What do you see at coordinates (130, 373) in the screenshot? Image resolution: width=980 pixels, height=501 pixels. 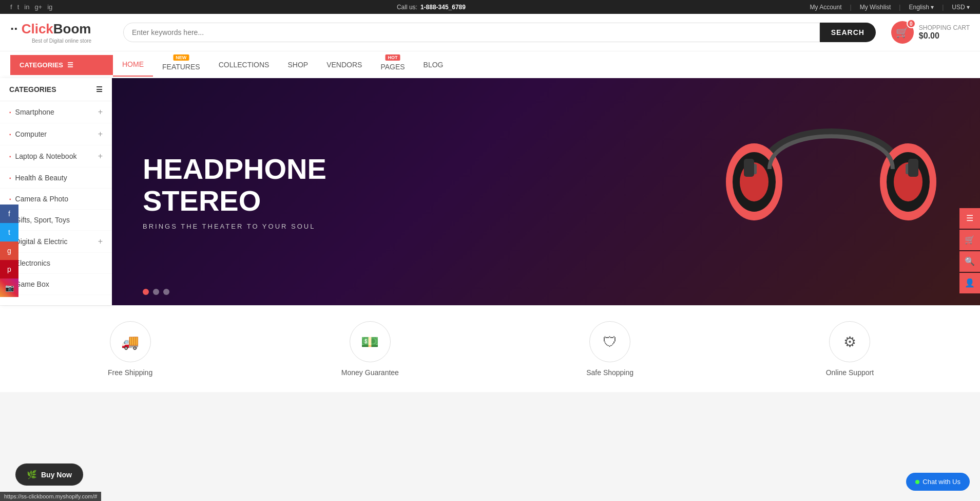 I see `free-shipping-label: Free Shipping` at bounding box center [130, 373].